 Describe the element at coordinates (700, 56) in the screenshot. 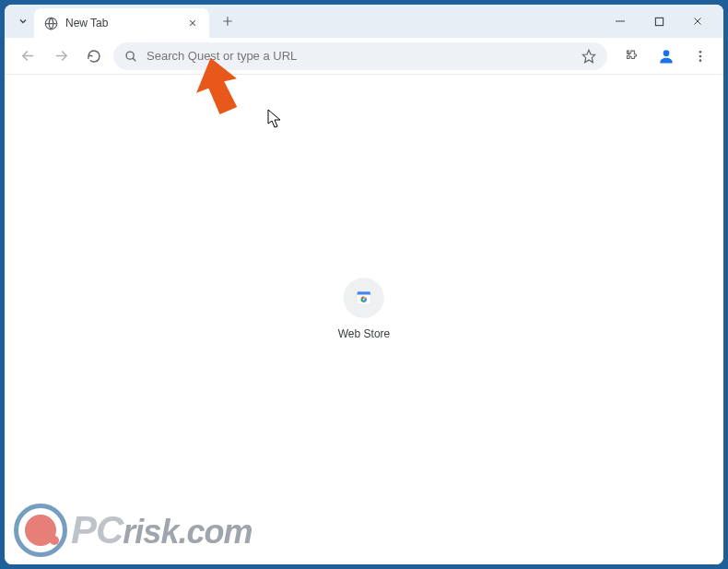

I see `kebab-icon` at that location.